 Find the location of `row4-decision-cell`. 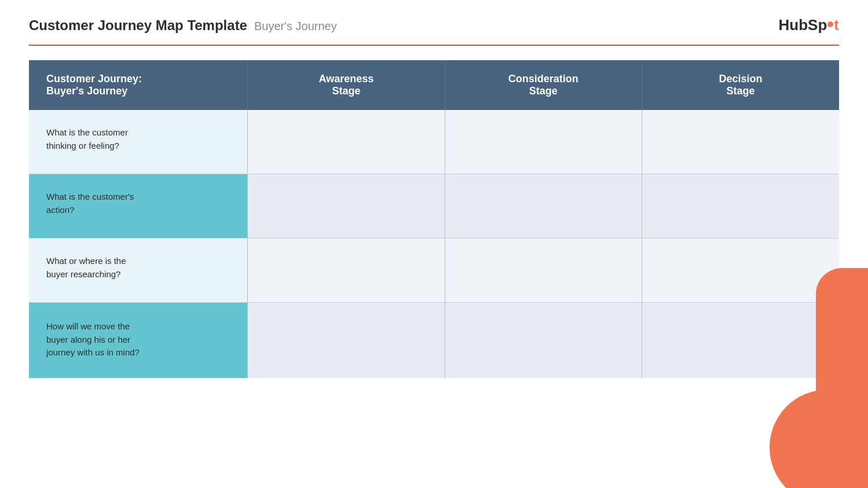

row4-decision-cell is located at coordinates (741, 340).